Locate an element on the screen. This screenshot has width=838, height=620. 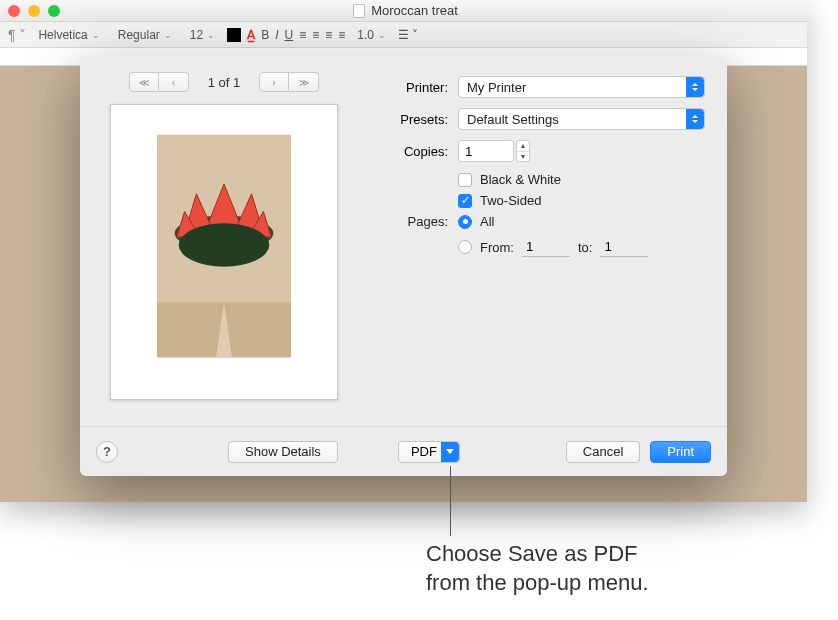
next-page-button: › is located at coordinates (274, 82).